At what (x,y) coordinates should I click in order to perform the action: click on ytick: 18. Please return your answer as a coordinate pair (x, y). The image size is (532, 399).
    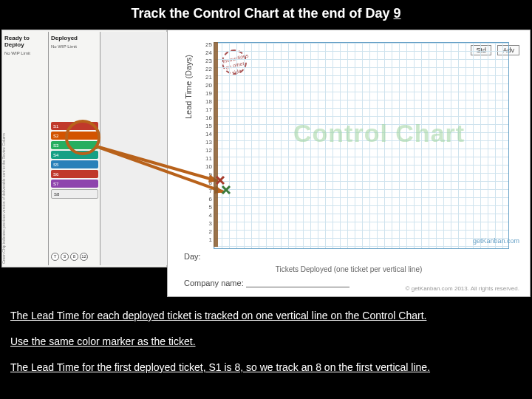
    Looking at the image, I should click on (207, 102).